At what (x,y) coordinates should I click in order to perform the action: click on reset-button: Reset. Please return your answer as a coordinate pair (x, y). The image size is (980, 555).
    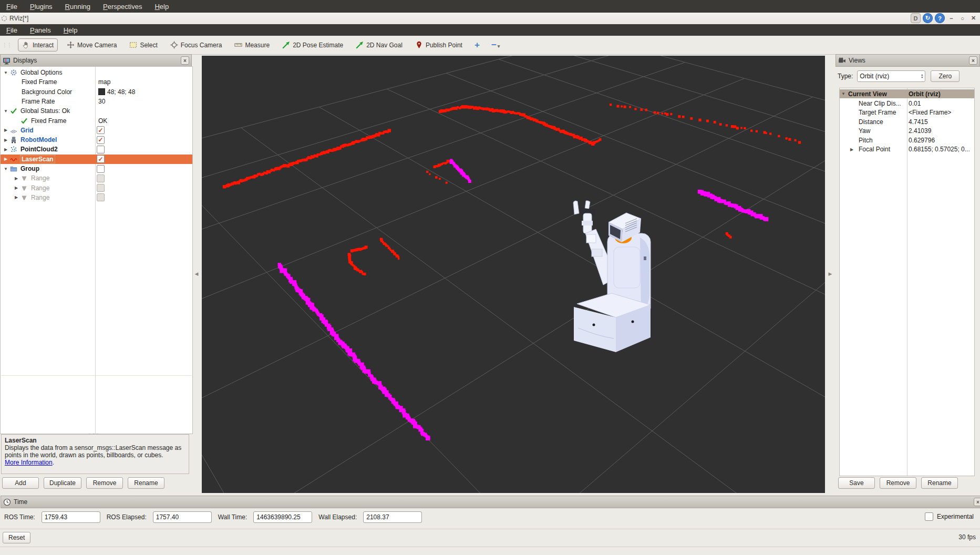
    Looking at the image, I should click on (17, 538).